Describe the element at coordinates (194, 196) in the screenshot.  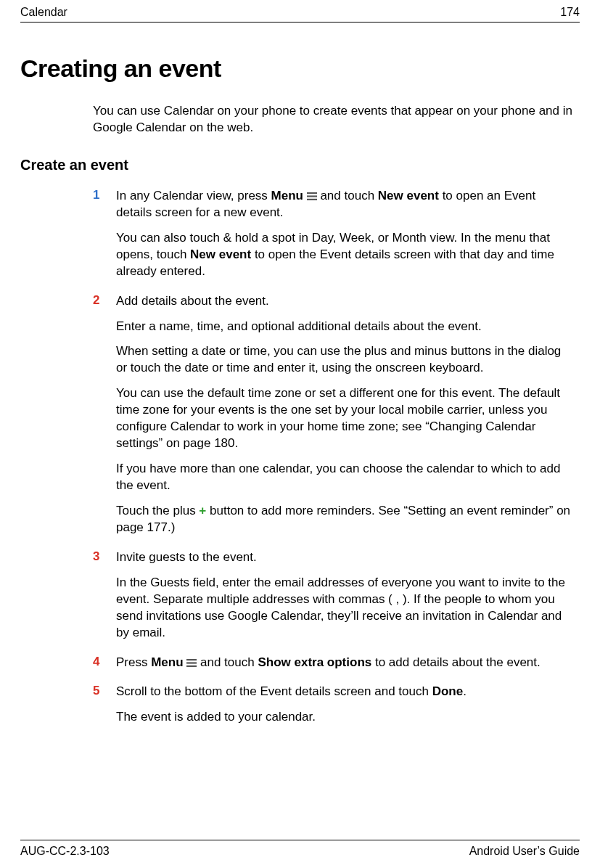
I see `text: In any Calendar view, press` at that location.